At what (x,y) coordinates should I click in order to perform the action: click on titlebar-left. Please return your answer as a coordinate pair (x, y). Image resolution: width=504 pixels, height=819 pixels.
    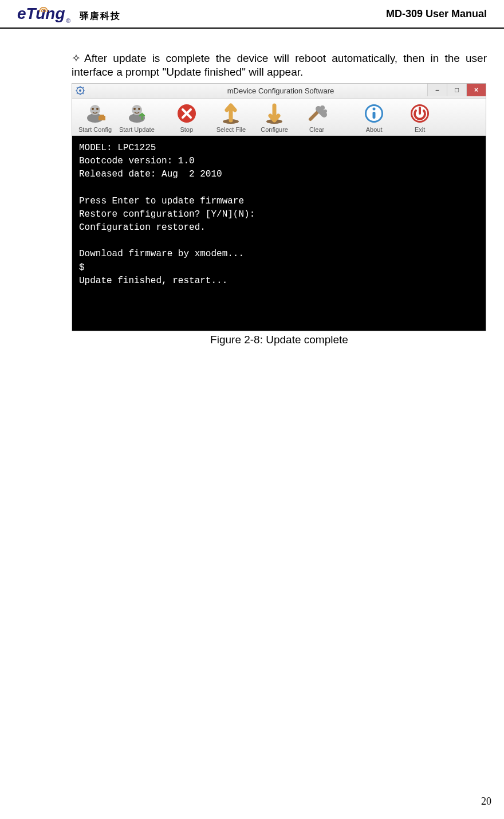
    Looking at the image, I should click on (80, 91).